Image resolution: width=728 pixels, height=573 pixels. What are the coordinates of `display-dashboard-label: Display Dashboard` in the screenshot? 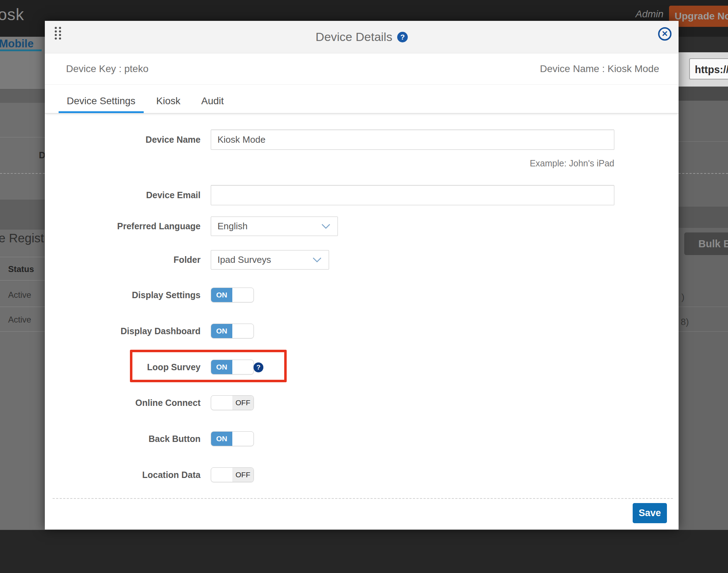 It's located at (123, 331).